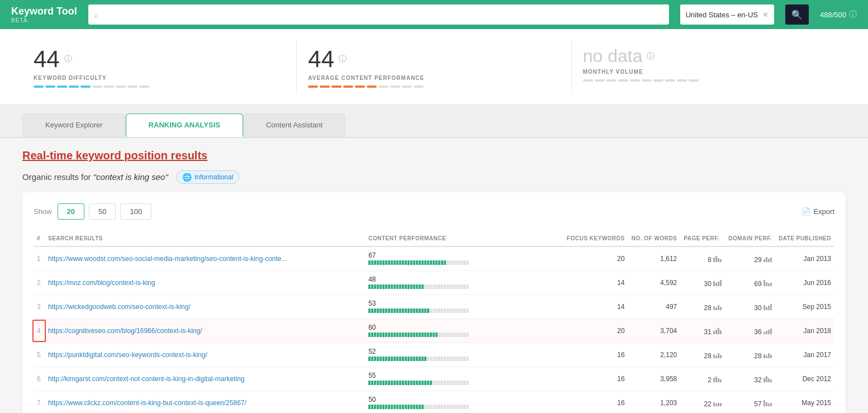 This screenshot has width=868, height=413. I want to click on show-btn-100: 100, so click(136, 211).